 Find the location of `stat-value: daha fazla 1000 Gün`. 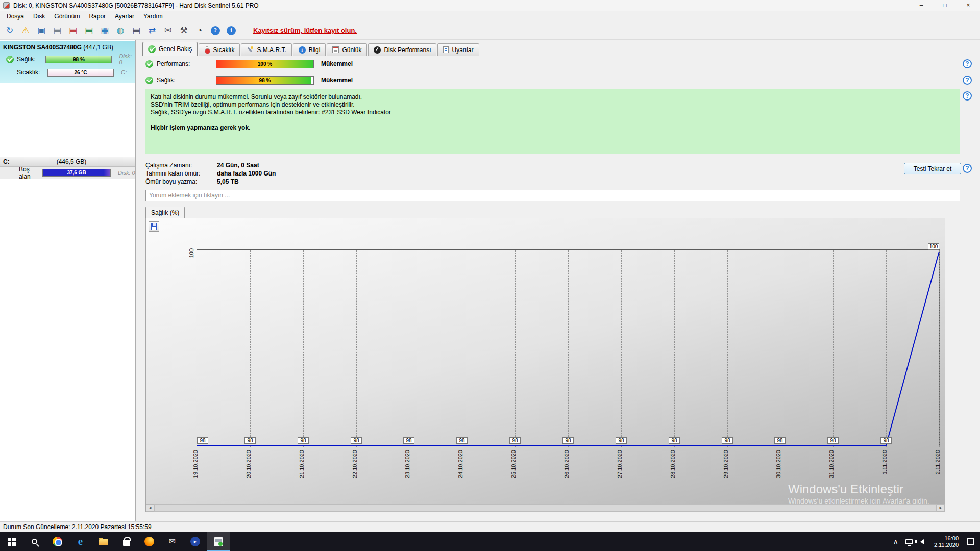

stat-value: daha fazla 1000 Gün is located at coordinates (246, 173).